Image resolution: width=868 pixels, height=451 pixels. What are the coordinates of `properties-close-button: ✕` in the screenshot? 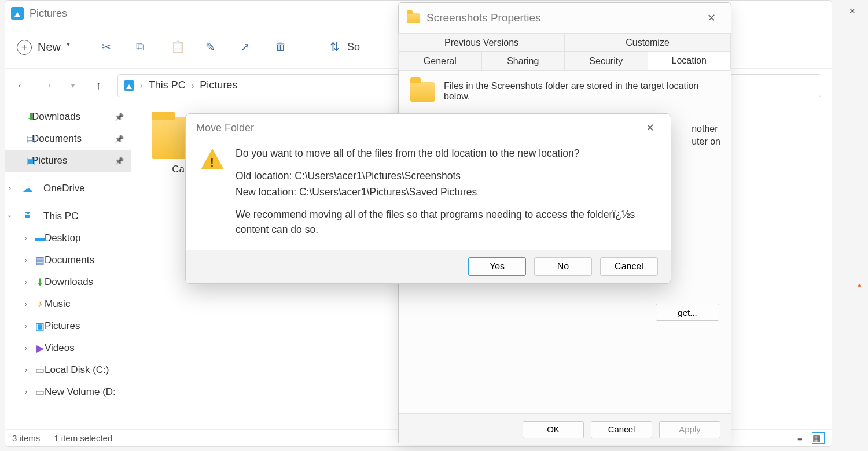 It's located at (711, 18).